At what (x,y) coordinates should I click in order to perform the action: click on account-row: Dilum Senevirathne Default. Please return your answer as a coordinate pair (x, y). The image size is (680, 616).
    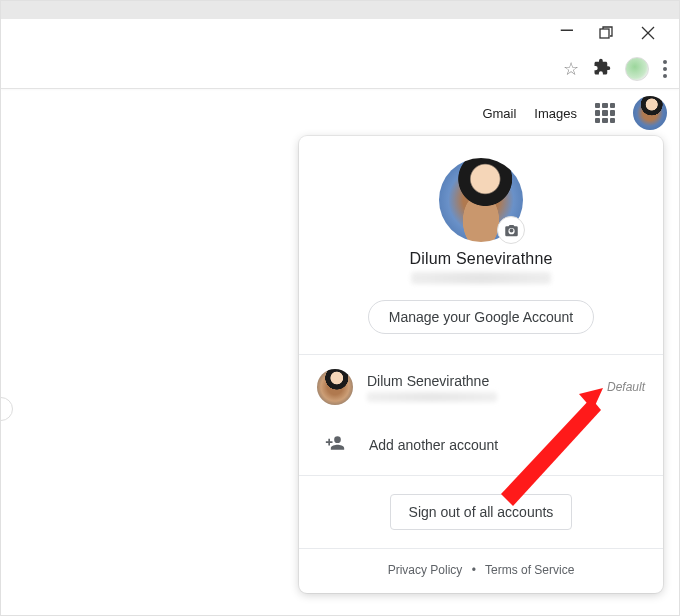
    Looking at the image, I should click on (481, 387).